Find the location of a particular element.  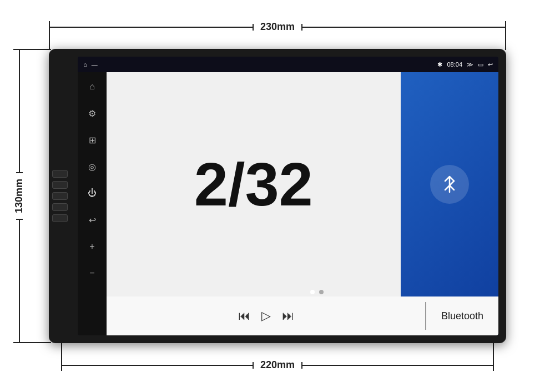

sidebar-icon-vol-up: + is located at coordinates (92, 247).